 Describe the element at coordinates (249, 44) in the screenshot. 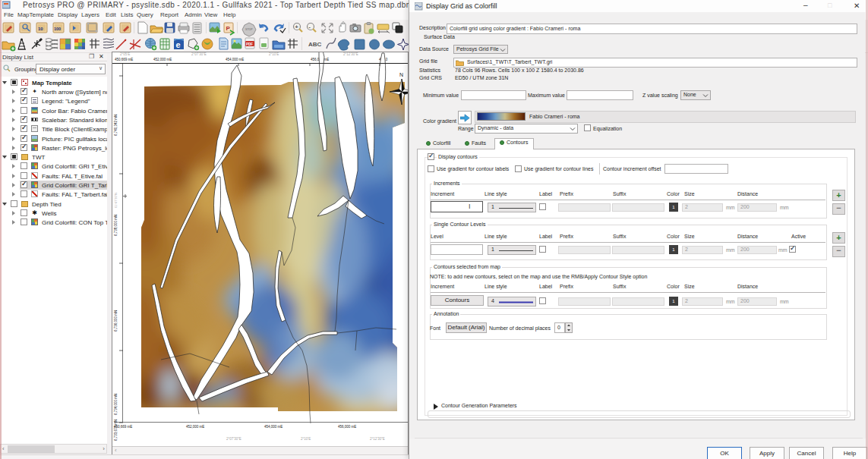

I see `svg-text: PDF` at that location.